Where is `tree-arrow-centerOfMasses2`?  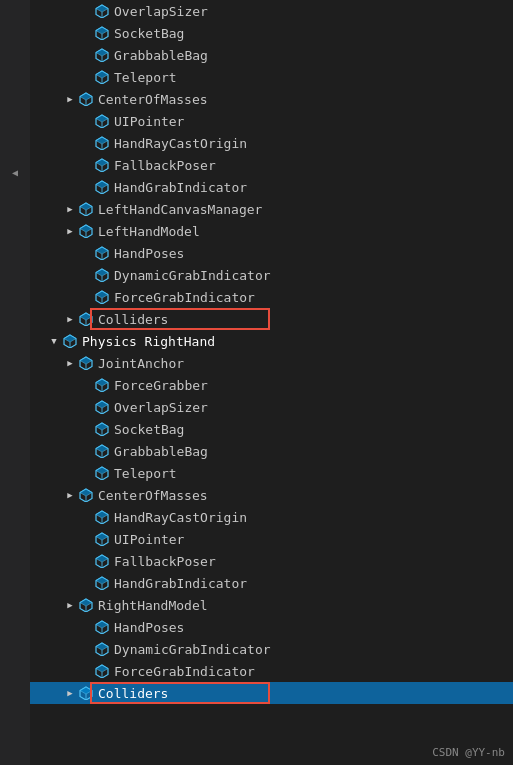 tree-arrow-centerOfMasses2 is located at coordinates (70, 495).